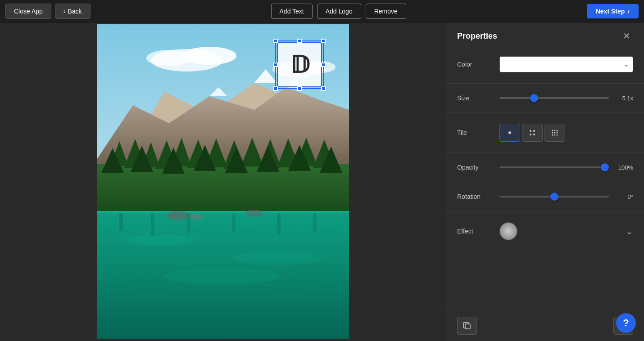  What do you see at coordinates (28, 11) in the screenshot?
I see `close-app-button: Close App` at bounding box center [28, 11].